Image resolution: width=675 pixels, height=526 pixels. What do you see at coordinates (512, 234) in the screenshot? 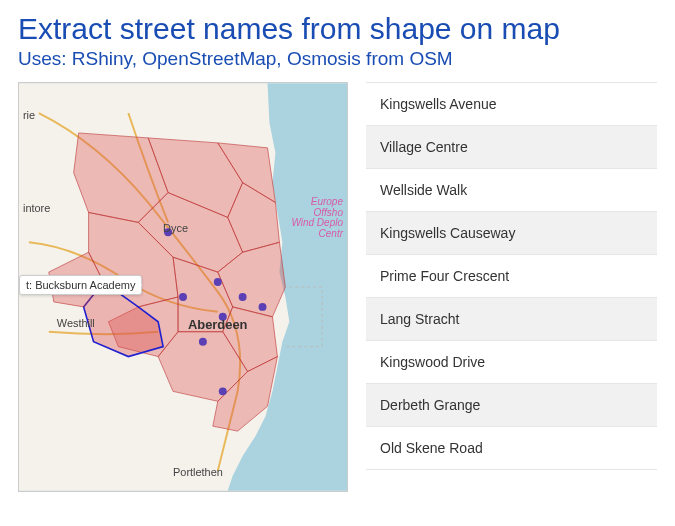
I see `list-item: Kingswells Causeway` at bounding box center [512, 234].